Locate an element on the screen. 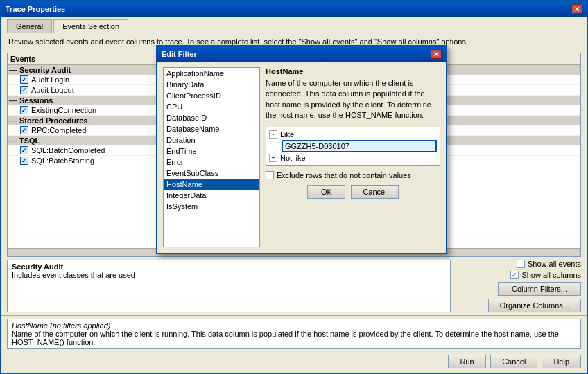 This screenshot has width=588, height=374. not-like-expand-button: + is located at coordinates (273, 158).